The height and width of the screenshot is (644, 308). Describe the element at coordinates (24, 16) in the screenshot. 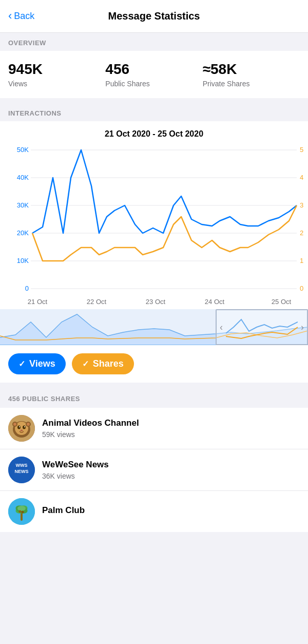

I see `back-label: Back` at that location.